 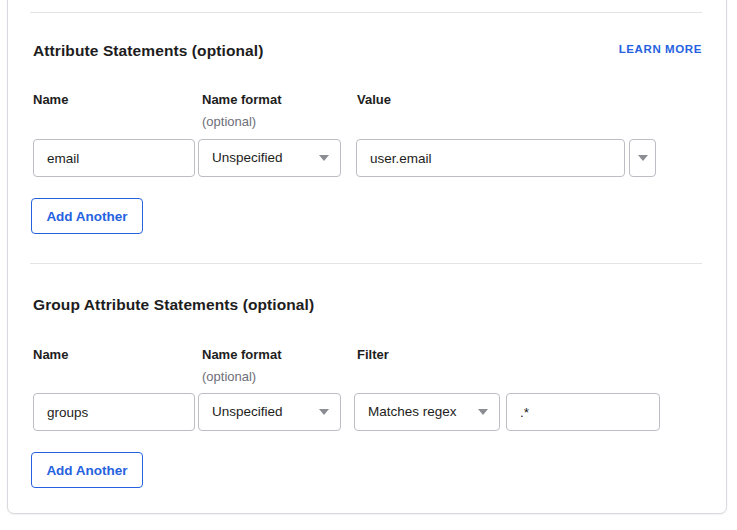 I want to click on attribute-name-format-selected: Unspecified, so click(x=248, y=158).